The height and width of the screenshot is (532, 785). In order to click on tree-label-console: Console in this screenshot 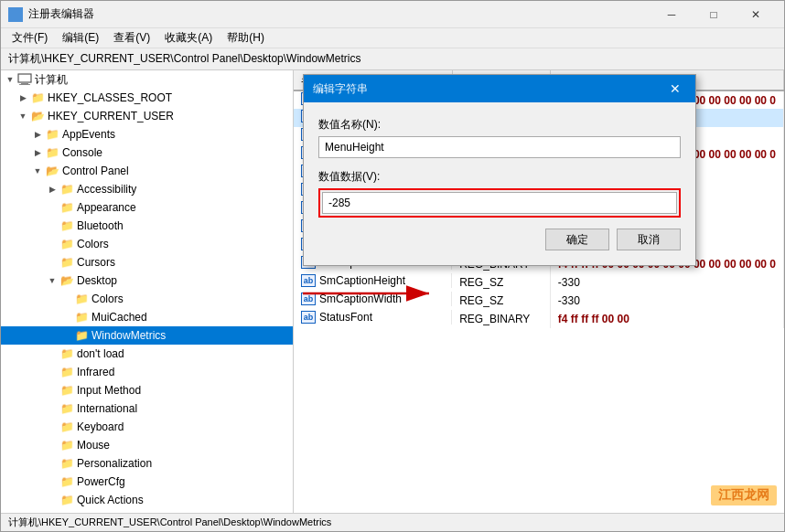, I will do `click(82, 153)`.